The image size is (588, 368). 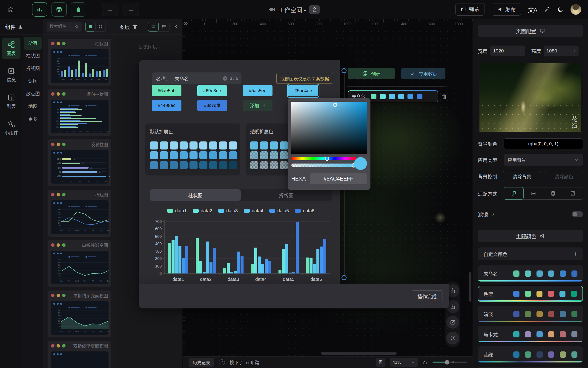 What do you see at coordinates (530, 314) in the screenshot?
I see `theme-row-暗淡: 暗淡` at bounding box center [530, 314].